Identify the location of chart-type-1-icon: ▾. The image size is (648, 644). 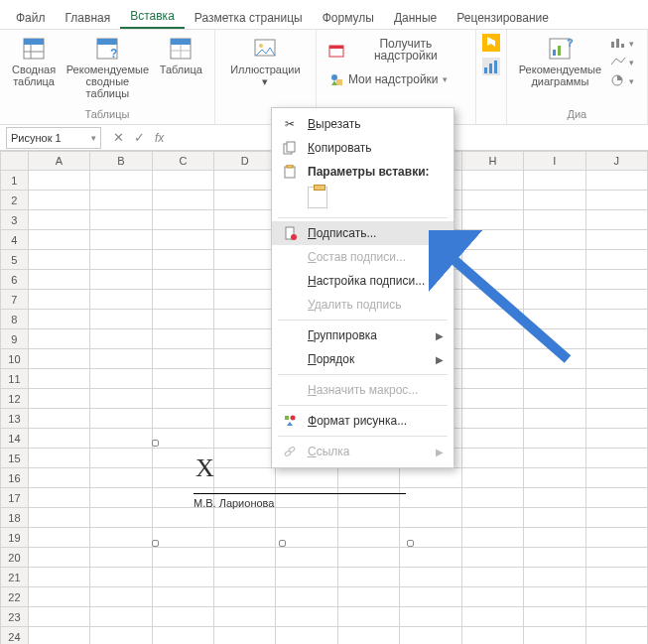
(623, 44).